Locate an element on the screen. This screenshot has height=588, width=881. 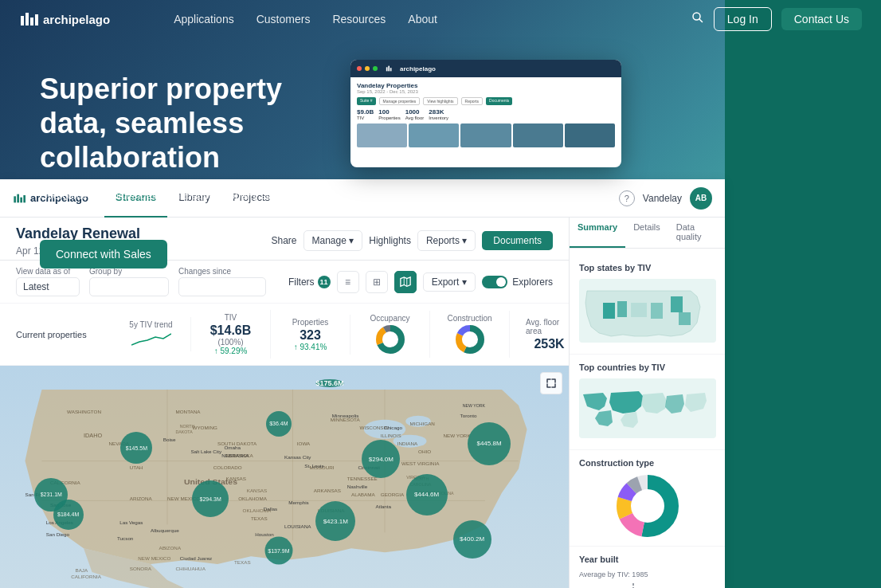
stat-avg-floor: Avg. floor area 253K is located at coordinates (539, 335).